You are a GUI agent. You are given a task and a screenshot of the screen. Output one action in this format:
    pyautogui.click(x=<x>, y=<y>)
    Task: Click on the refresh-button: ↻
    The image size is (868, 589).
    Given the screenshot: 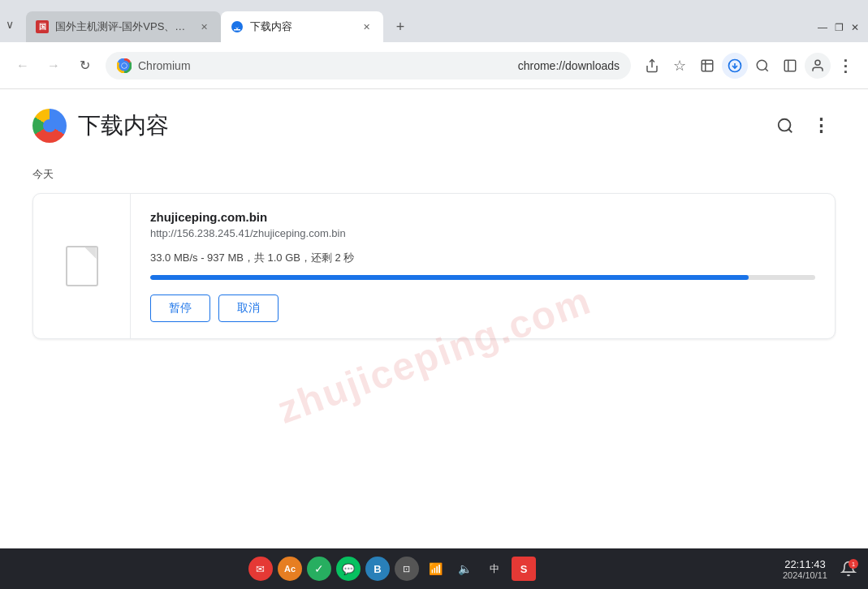 What is the action you would take?
    pyautogui.click(x=84, y=66)
    